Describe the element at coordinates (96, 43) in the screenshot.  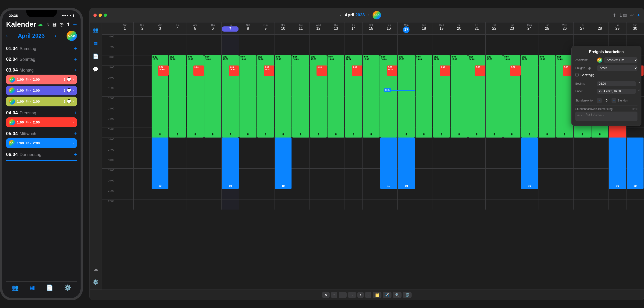
I see `sidebar-calendar-icon: ▦` at that location.